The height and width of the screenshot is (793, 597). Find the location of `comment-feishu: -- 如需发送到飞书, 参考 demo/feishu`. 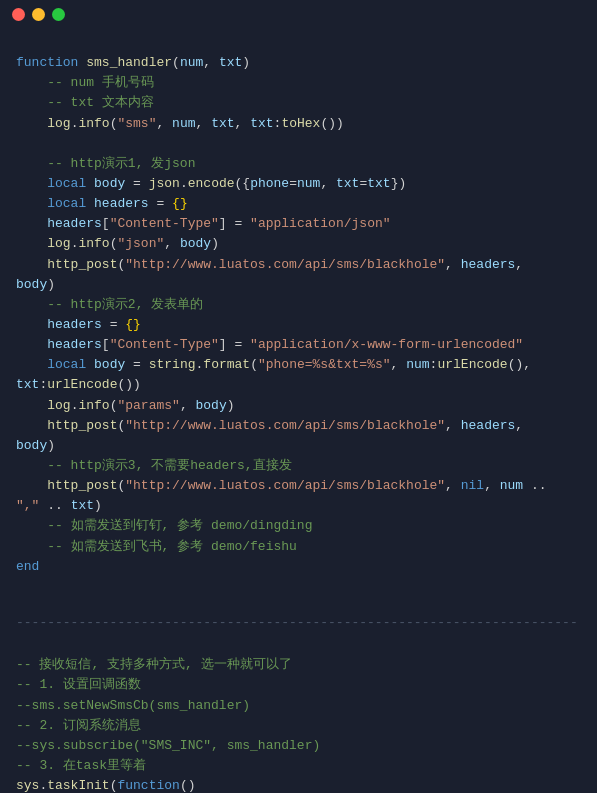

comment-feishu: -- 如需发送到飞书, 参考 demo/feishu is located at coordinates (172, 546).